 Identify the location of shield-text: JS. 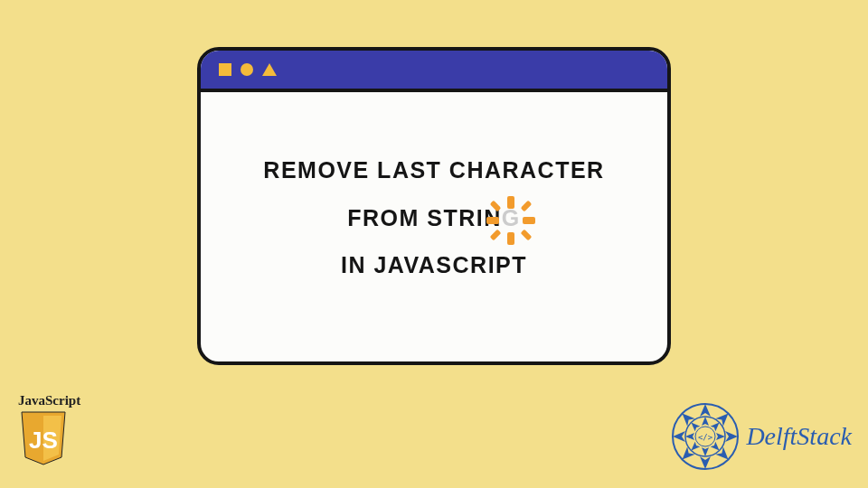
(43, 440).